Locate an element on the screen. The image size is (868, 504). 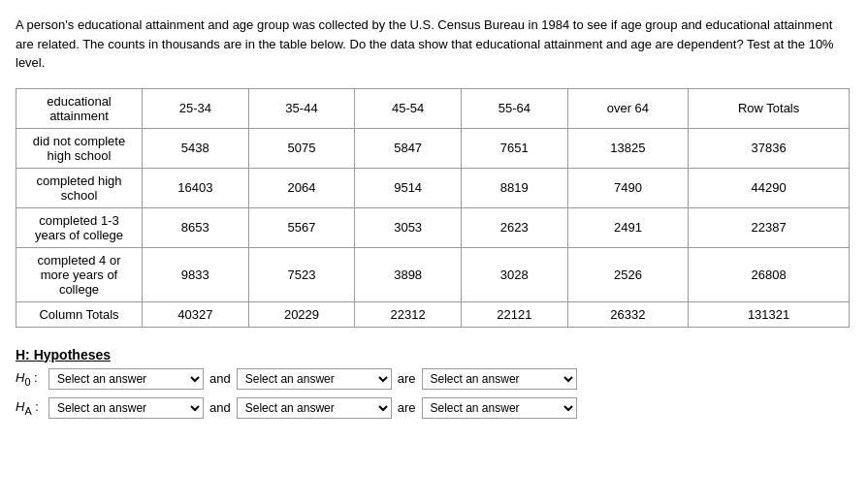
hypotheses-title: H: Hypotheses is located at coordinates (434, 355).